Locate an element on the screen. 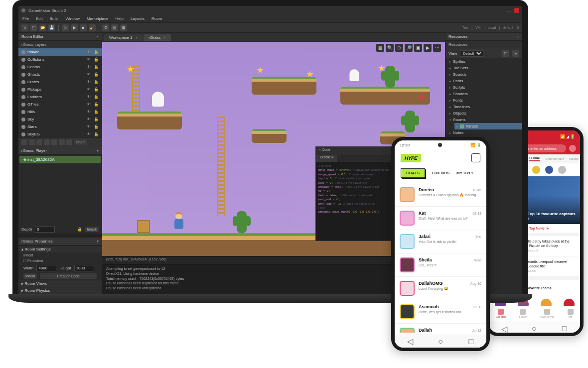 This screenshot has width=588, height=368. grid-icon: ▦ is located at coordinates (380, 48).